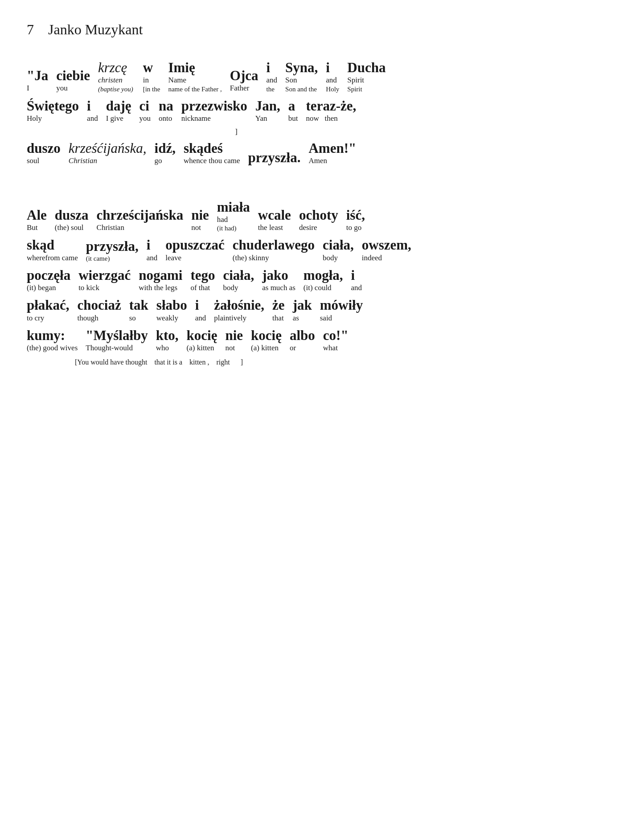  What do you see at coordinates (116, 76) in the screenshot?
I see `word-group: krzcę christen (baptise you)` at bounding box center [116, 76].